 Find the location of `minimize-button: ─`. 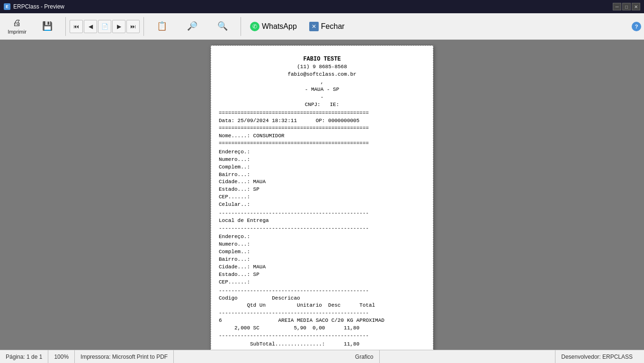

minimize-button: ─ is located at coordinates (617, 7).